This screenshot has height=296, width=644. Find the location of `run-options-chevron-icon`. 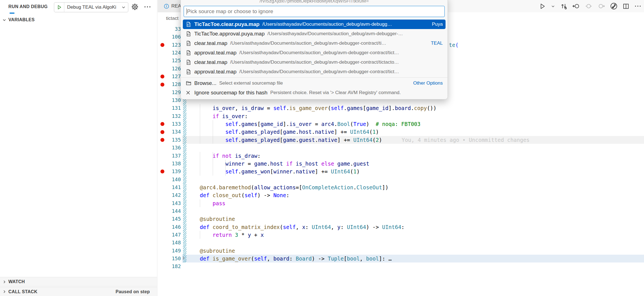

run-options-chevron-icon is located at coordinates (553, 6).